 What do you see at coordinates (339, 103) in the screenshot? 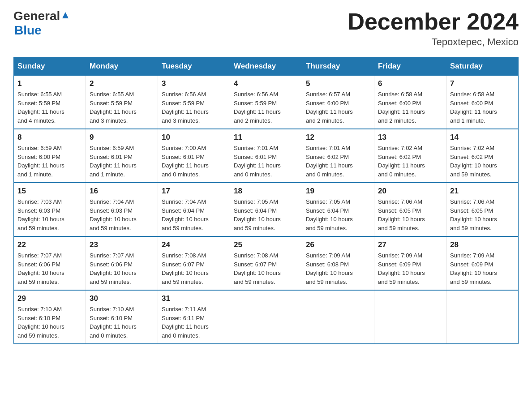
I see `day-cell-5: 5Sunrise: 6:57 AMSunset: 6:00 PMDaylight…` at bounding box center [339, 103].